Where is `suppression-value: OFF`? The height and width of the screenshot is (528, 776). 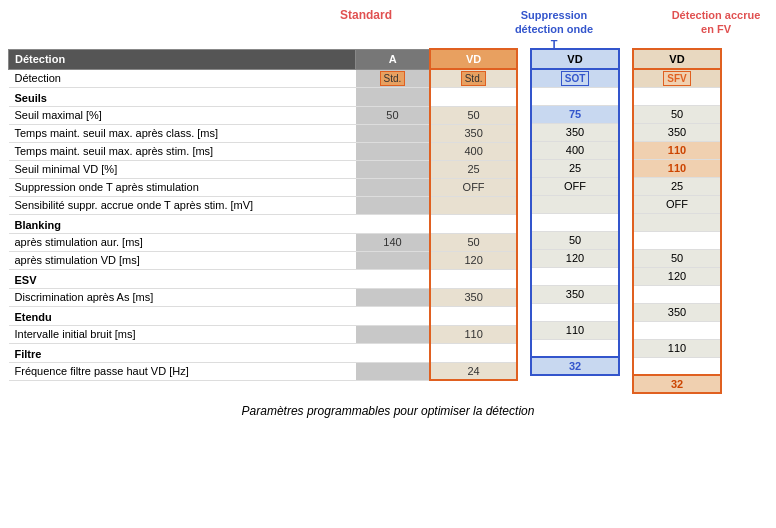
suppression-value: OFF is located at coordinates (575, 186).